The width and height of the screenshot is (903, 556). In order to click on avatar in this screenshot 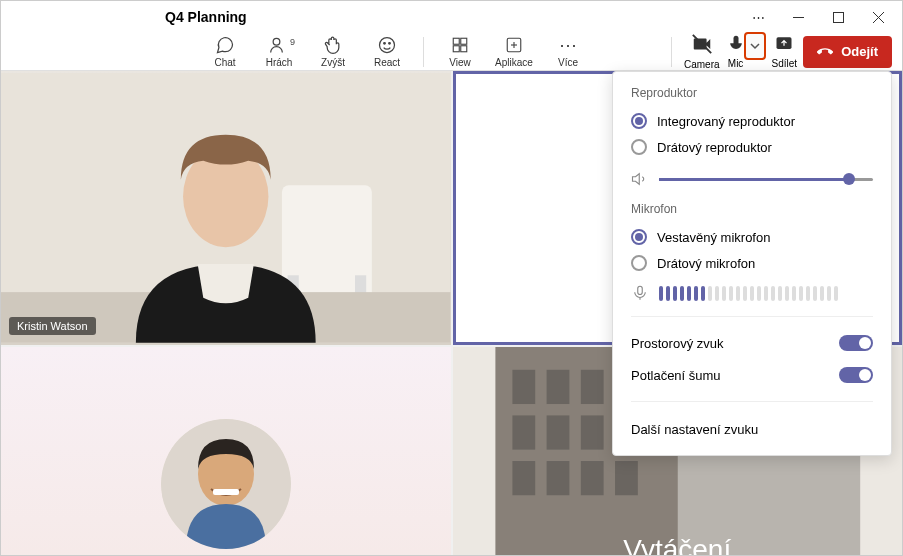, I will do `click(226, 484)`.